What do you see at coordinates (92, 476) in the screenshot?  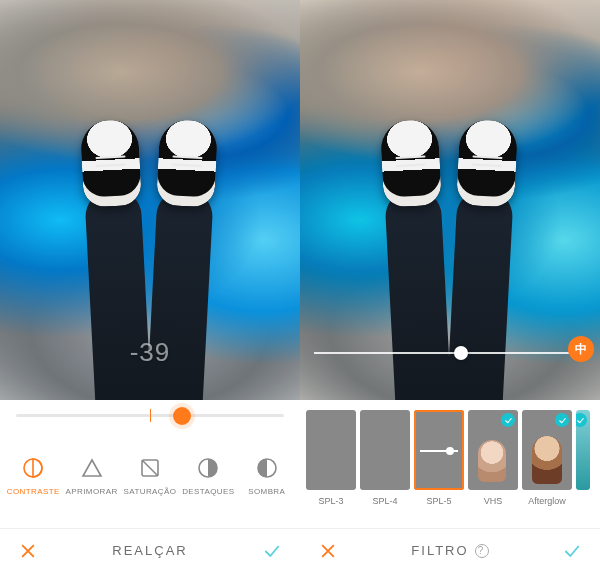 I see `tool-aprimorar: APRIMORAR` at bounding box center [92, 476].